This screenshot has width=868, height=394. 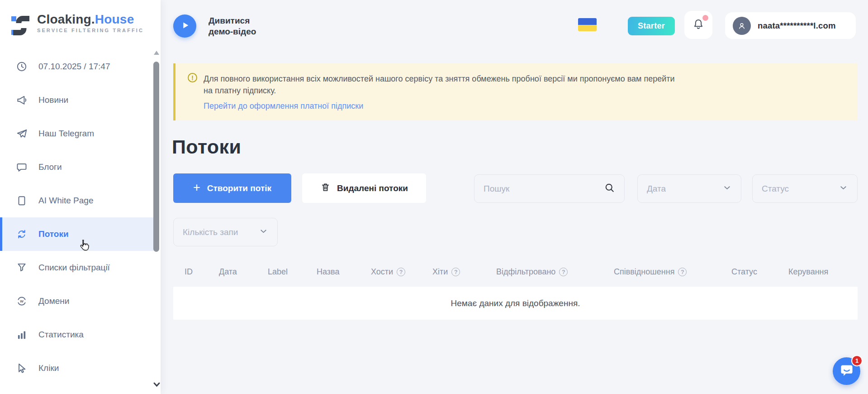 I want to click on filter-funnel-icon, so click(x=22, y=268).